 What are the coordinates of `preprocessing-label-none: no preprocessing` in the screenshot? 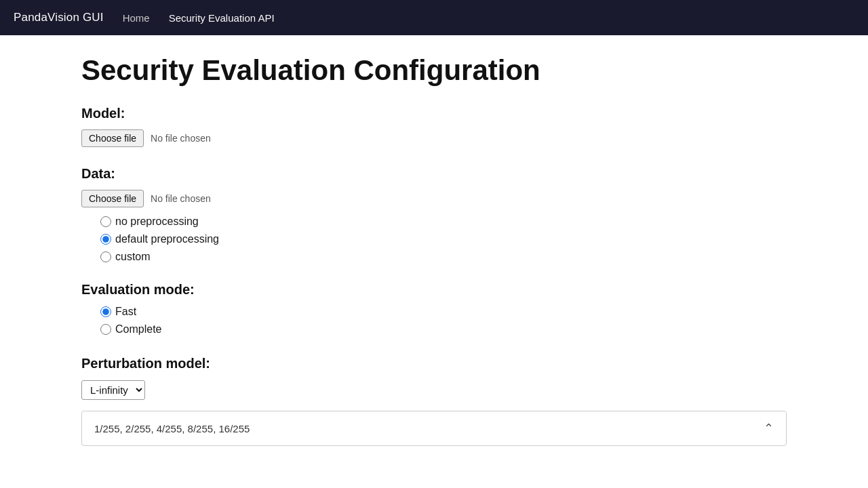 It's located at (157, 222).